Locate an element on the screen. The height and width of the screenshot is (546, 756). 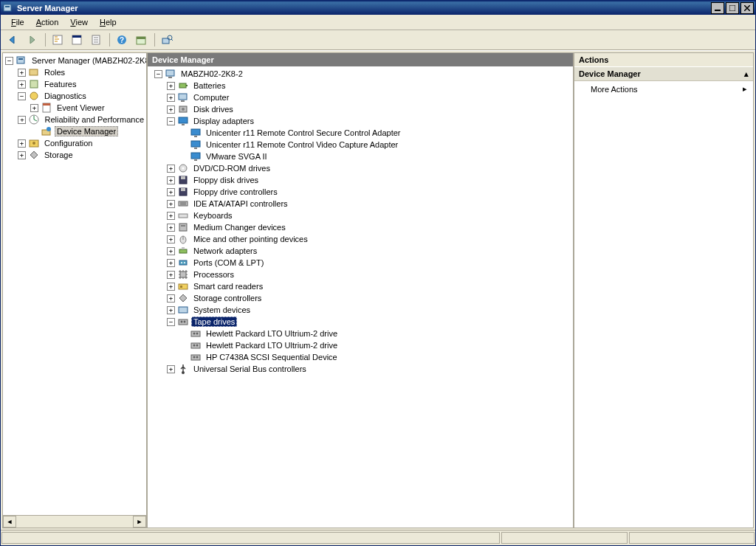
tree-item: +Reliability and Performance is located at coordinates (75, 120).